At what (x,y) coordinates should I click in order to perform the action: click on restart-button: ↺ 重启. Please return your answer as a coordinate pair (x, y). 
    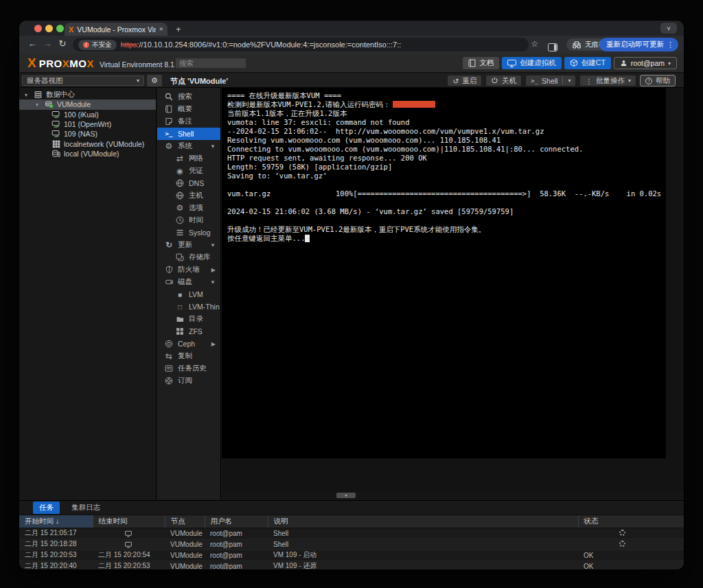
    Looking at the image, I should click on (464, 81).